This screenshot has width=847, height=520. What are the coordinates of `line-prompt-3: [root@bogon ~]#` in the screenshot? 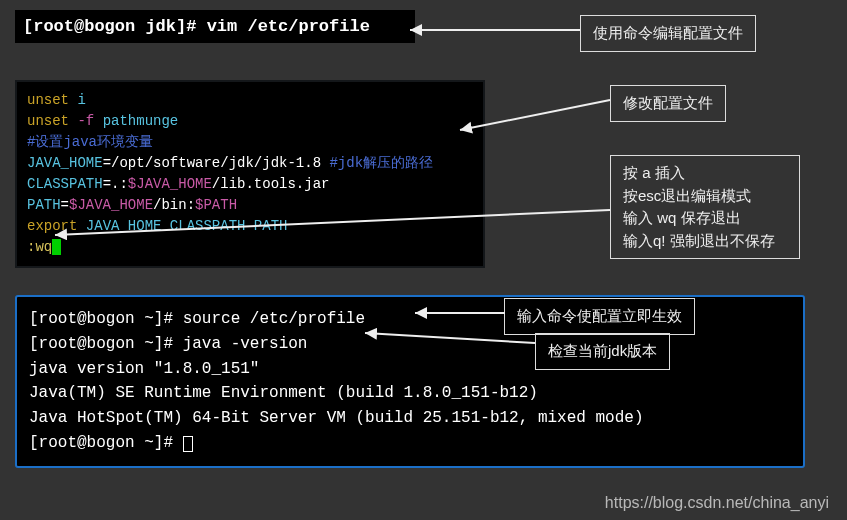 It's located at (410, 444).